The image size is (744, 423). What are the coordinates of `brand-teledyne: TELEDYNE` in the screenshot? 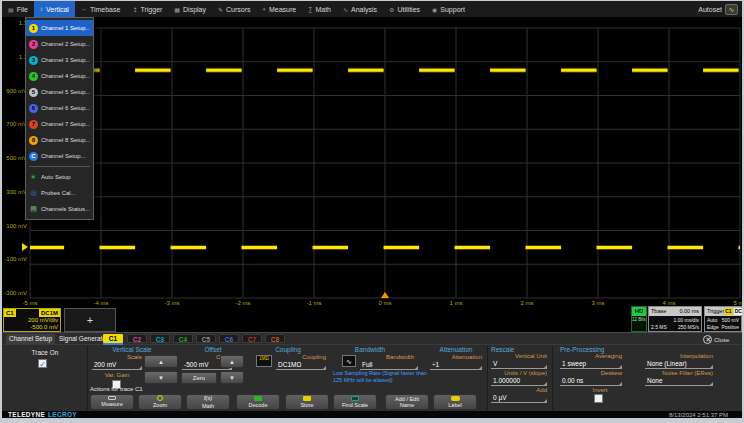 It's located at (26, 414).